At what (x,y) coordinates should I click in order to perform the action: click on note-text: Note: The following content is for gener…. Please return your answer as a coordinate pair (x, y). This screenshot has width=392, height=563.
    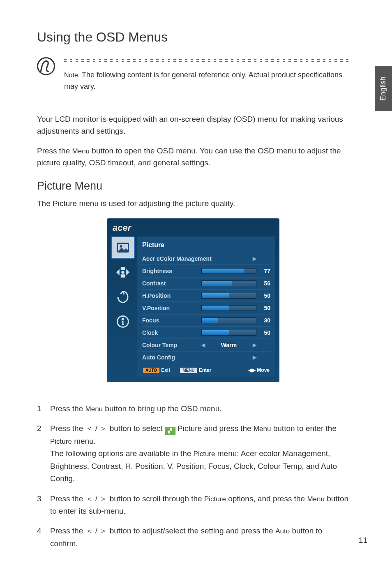
    Looking at the image, I should click on (207, 81).